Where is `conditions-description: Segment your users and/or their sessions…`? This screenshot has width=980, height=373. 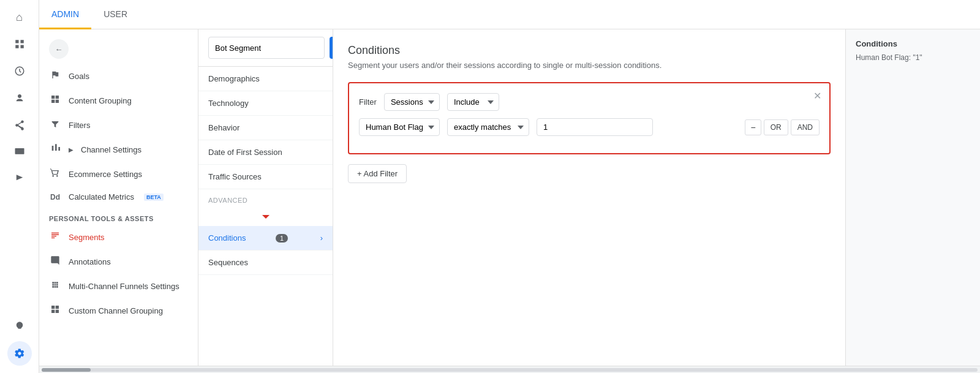 conditions-description: Segment your users and/or their sessions… is located at coordinates (589, 65).